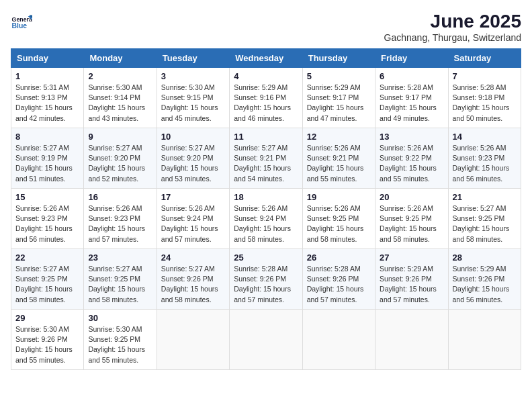 The image size is (532, 411). What do you see at coordinates (40, 118) in the screenshot?
I see `daylight-minutes: and 42 minutes.` at bounding box center [40, 118].